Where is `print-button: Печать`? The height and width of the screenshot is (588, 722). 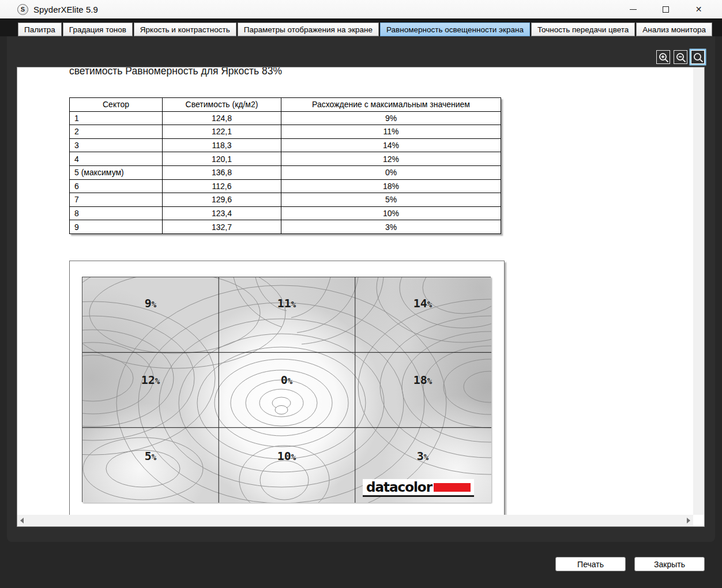
print-button: Печать is located at coordinates (591, 564).